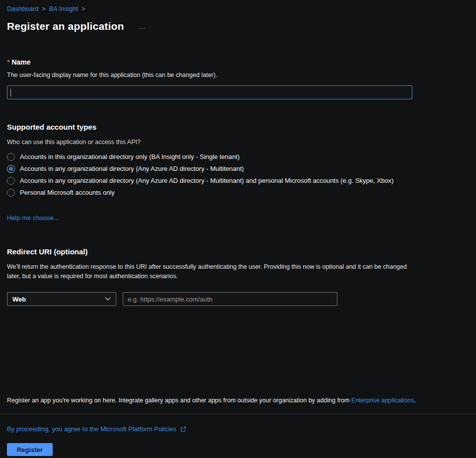 The height and width of the screenshot is (458, 476). What do you see at coordinates (238, 75) in the screenshot?
I see `name-field-description: The user-facing display name for this ap…` at bounding box center [238, 75].